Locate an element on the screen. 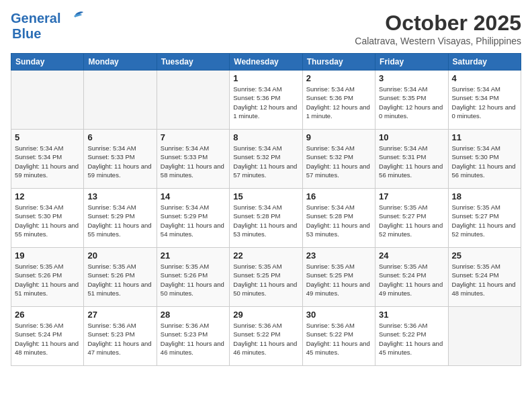 The height and width of the screenshot is (411, 532). logo: GeneralBlue is located at coordinates (47, 26).